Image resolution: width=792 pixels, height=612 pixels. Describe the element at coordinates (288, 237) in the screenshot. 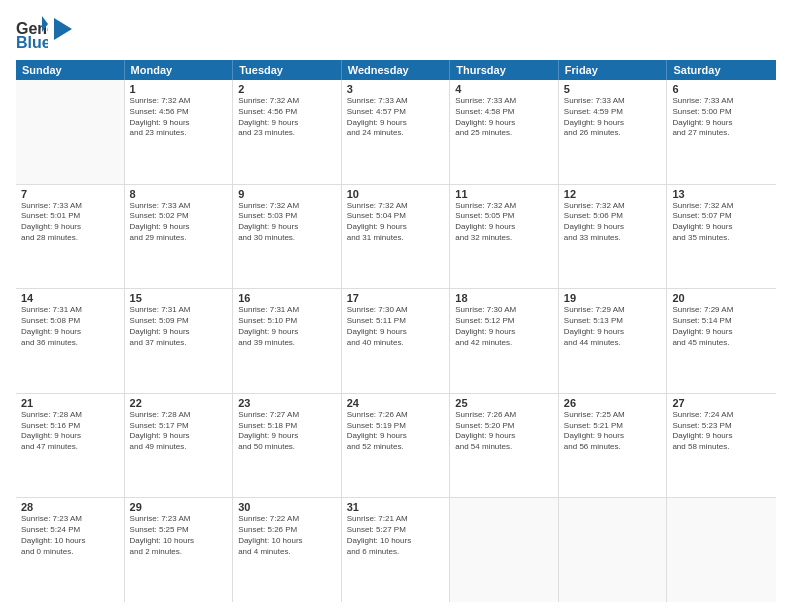

I see `calendar-day-9: 9Sunrise: 7:32 AMSunset: 5:03 PMDaylight…` at that location.